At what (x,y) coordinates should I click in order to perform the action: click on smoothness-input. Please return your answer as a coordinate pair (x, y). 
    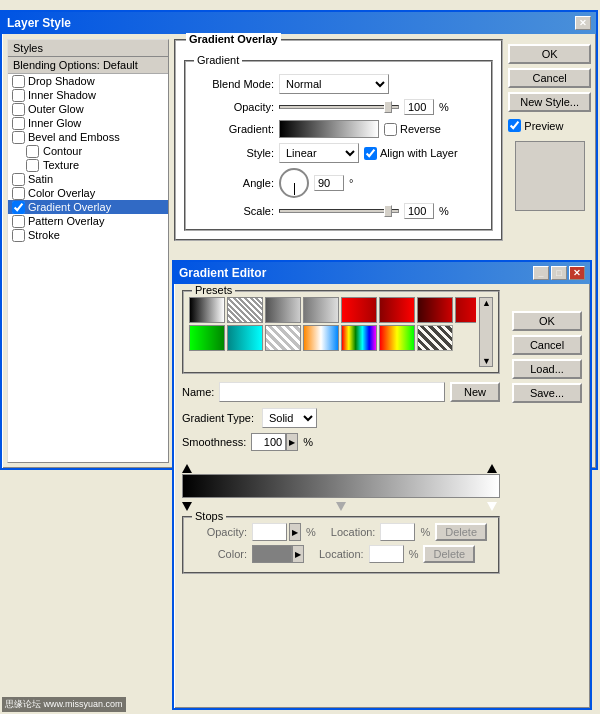
    Looking at the image, I should click on (268, 442).